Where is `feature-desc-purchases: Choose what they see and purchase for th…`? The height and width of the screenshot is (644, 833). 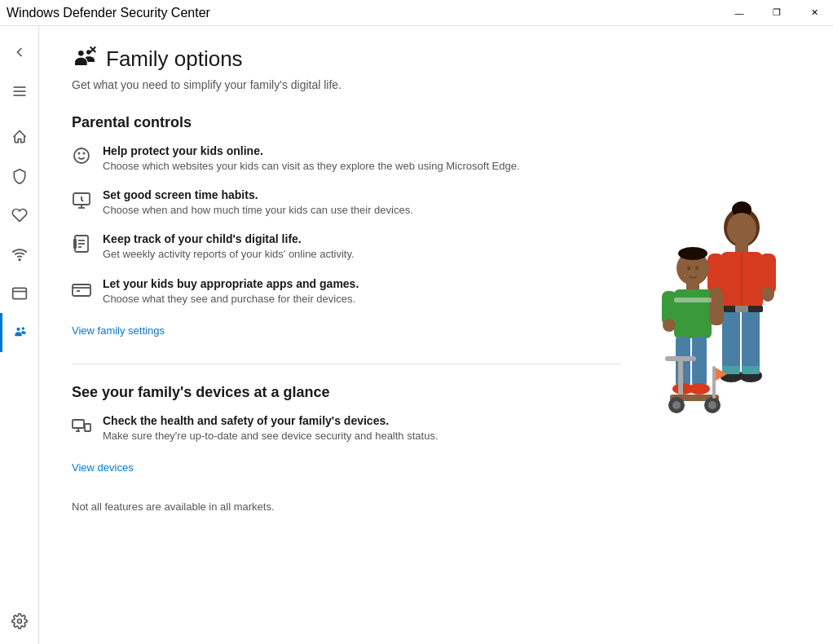
feature-desc-purchases: Choose what they see and purchase for th… is located at coordinates (231, 299).